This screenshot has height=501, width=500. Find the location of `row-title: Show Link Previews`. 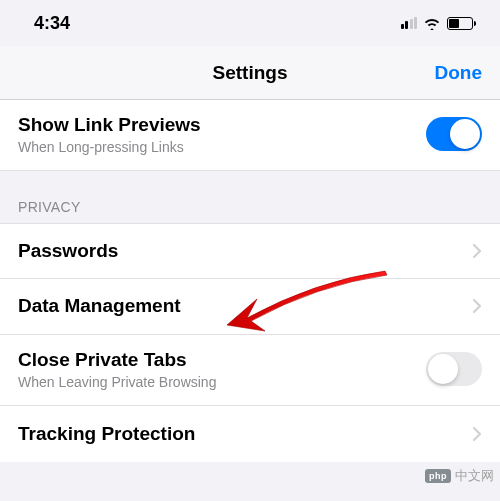

row-title: Show Link Previews is located at coordinates (222, 125).